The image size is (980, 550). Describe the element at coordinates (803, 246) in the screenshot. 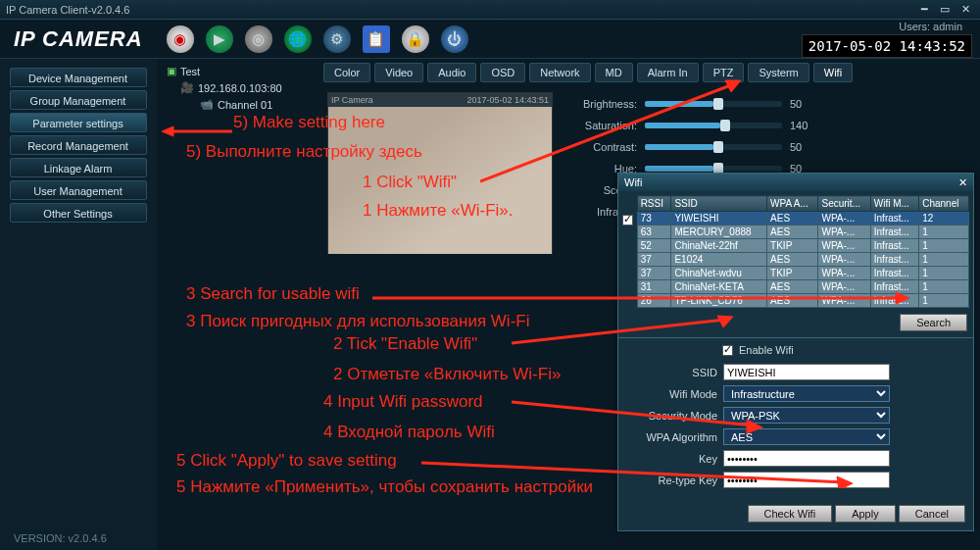

I see `wifi-row: 52ChinaNet-22hfTKIPWPA-...Infrast...1` at that location.